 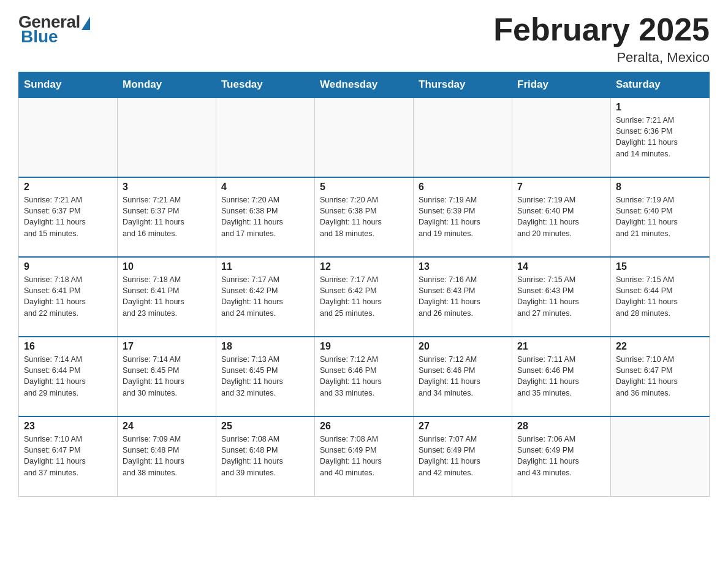 I want to click on calendar-cell: 23Sunrise: 7:10 AM Sunset: 6:47 PM Dayli…, so click(x=69, y=456).